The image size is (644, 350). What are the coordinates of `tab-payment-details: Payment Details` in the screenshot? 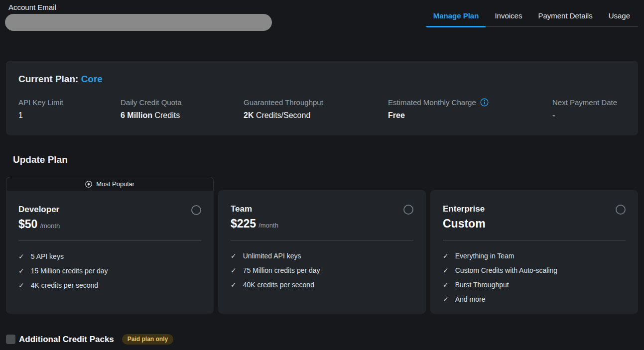 It's located at (565, 19).